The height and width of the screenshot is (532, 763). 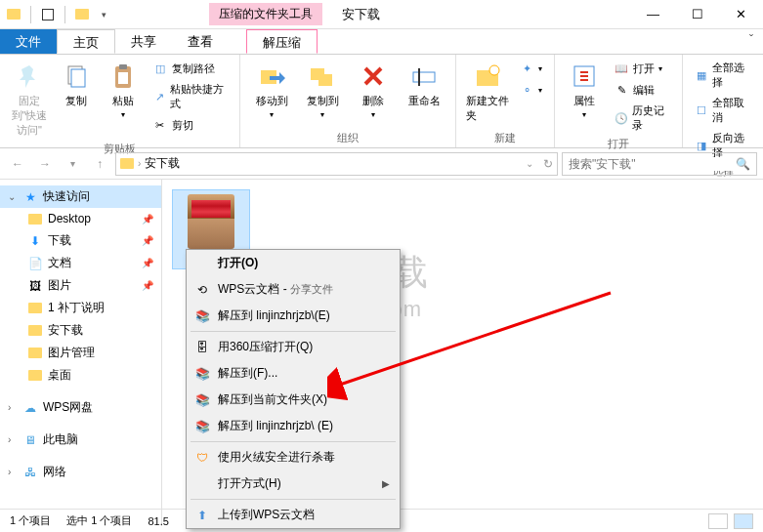 I want to click on sidebar-item-pictures: 🖼图片📌, so click(x=80, y=285).